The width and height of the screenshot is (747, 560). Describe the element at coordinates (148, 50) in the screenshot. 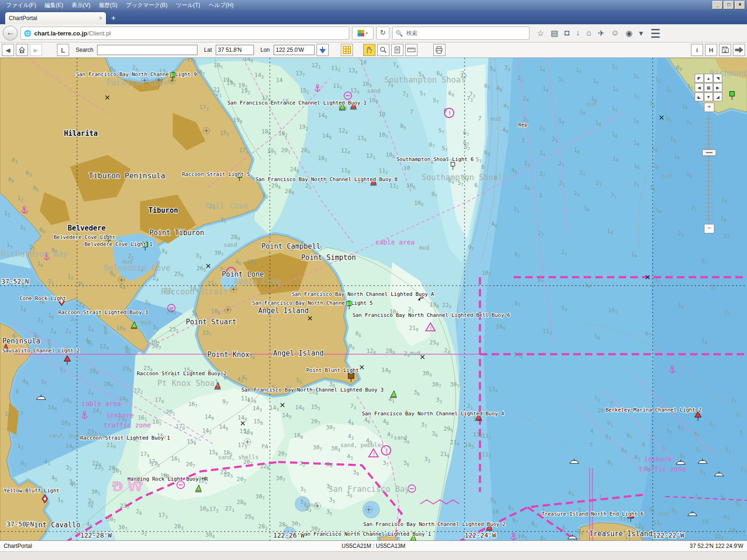

I see `chart-search-input` at that location.